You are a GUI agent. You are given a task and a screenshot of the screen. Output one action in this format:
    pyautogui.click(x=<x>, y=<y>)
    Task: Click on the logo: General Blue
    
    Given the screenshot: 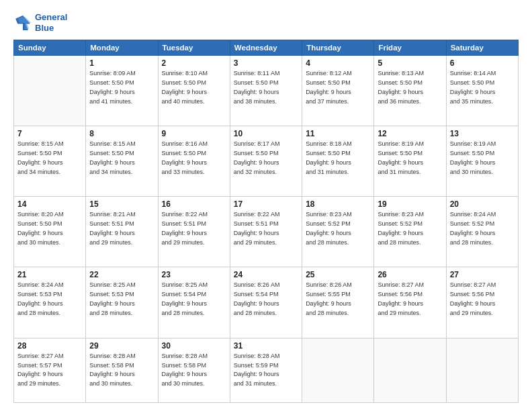 What is the action you would take?
    pyautogui.click(x=40, y=23)
    